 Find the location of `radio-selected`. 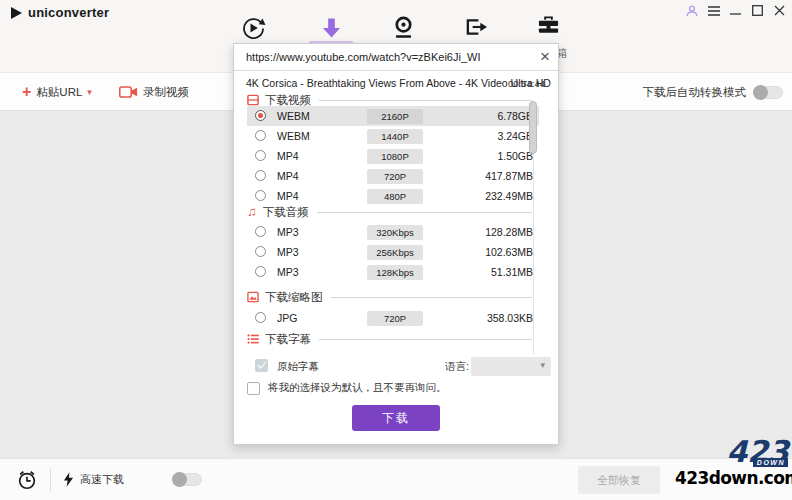

radio-selected is located at coordinates (260, 116).